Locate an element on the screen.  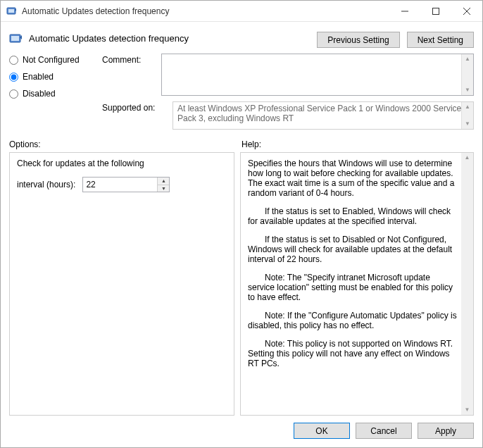
page-title: Automatic Updates detection frequency is located at coordinates (108, 38).